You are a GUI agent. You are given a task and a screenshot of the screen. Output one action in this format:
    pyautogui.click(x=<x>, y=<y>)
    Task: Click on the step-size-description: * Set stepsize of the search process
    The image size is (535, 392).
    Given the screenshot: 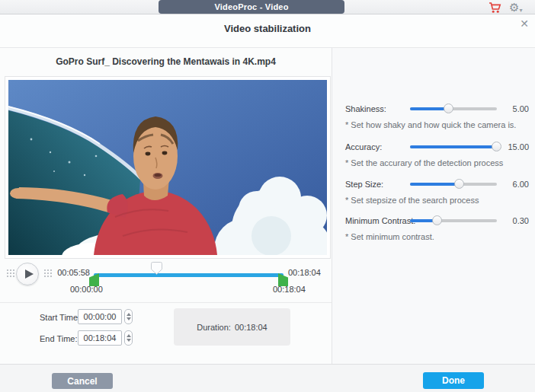 What is the action you would take?
    pyautogui.click(x=412, y=200)
    